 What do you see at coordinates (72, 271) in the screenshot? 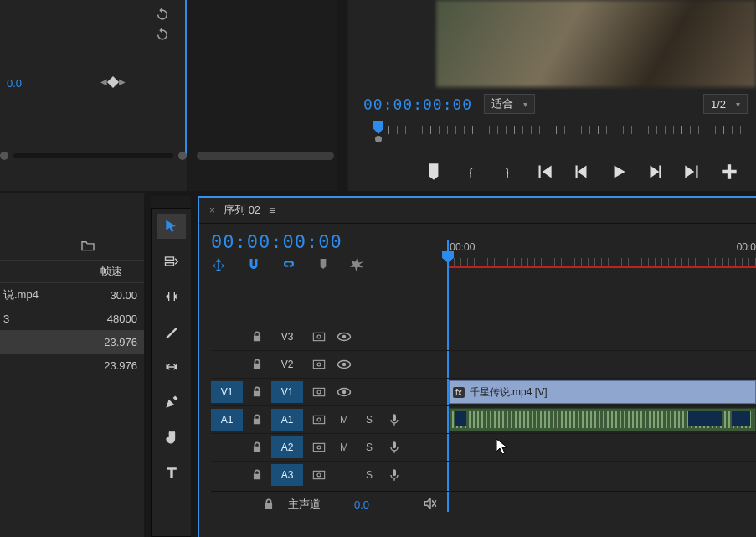
I see `project-list-header: 帧速` at bounding box center [72, 271].